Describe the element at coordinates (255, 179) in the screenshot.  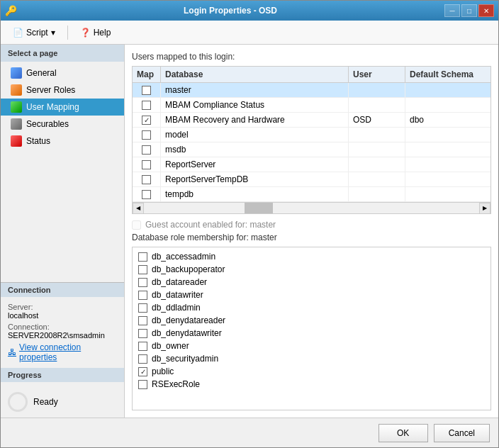
I see `row-6-database: ReportServerTempDB` at that location.